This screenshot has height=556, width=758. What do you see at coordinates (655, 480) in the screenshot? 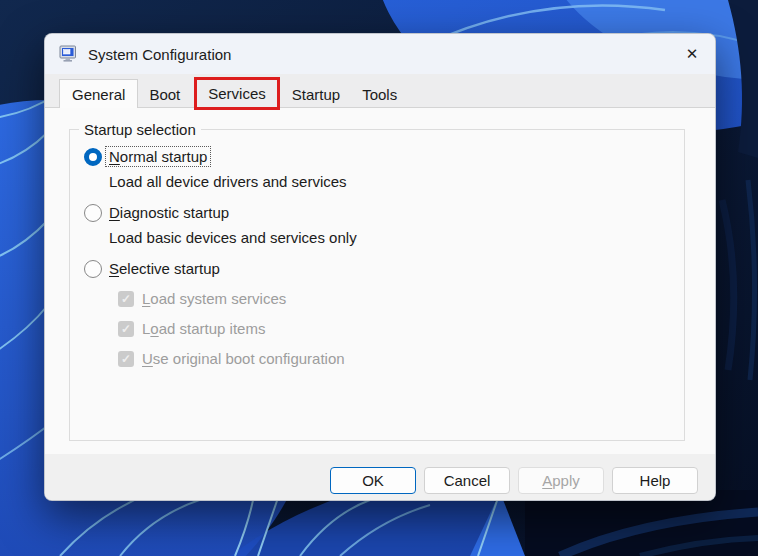
I see `help-button: Help` at bounding box center [655, 480].